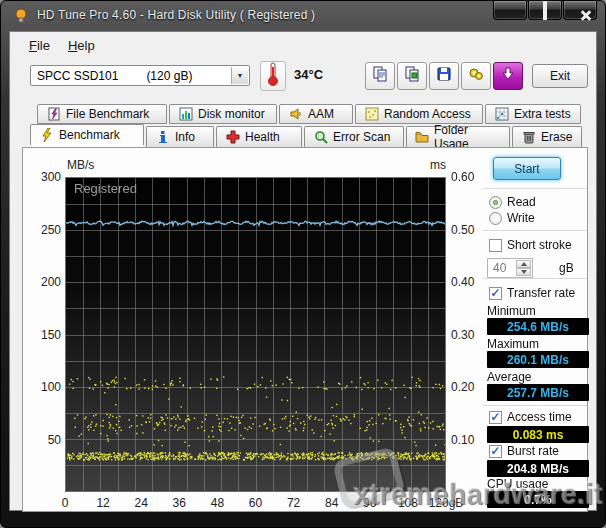 This screenshot has width=606, height=528. I want to click on x-axis-tick: 96, so click(370, 503).